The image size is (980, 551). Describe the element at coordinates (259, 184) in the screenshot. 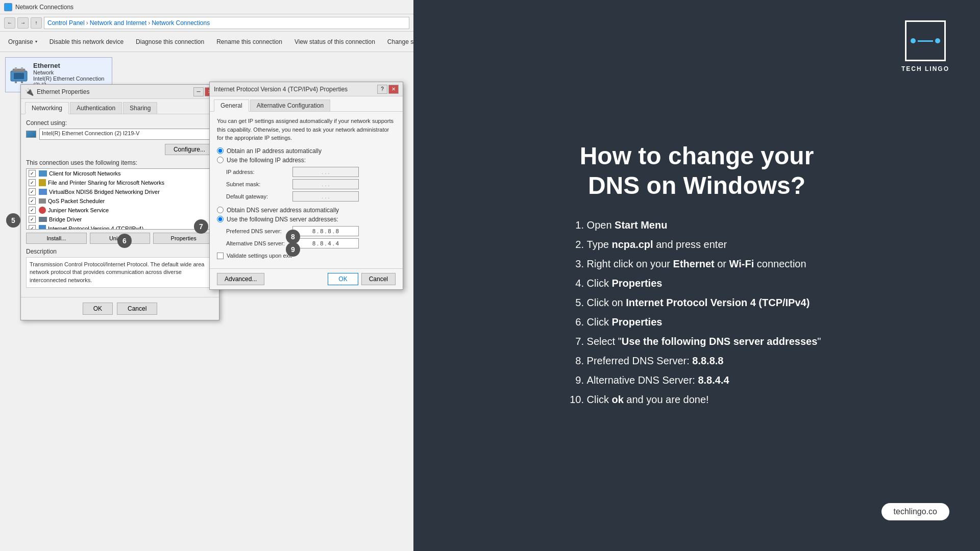

I see `subnet-mask-label: Subnet mask:` at that location.